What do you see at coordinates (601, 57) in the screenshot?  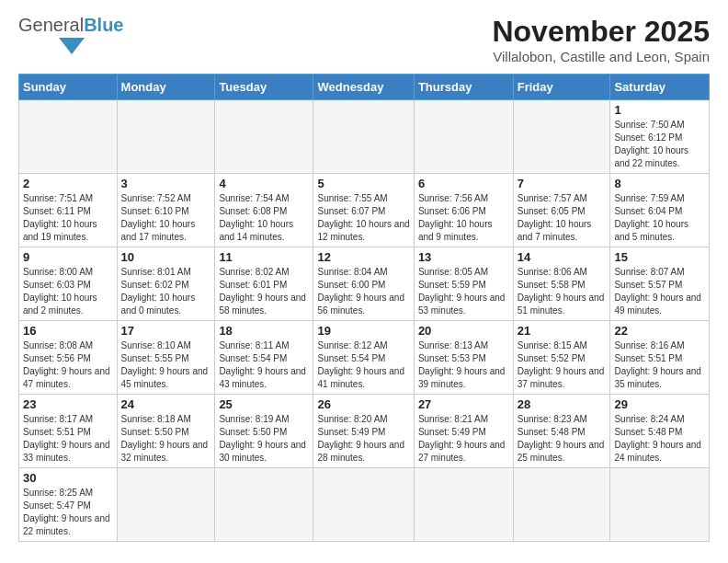 I see `subtitle: Villalobon, Castille and Leon, Spain` at bounding box center [601, 57].